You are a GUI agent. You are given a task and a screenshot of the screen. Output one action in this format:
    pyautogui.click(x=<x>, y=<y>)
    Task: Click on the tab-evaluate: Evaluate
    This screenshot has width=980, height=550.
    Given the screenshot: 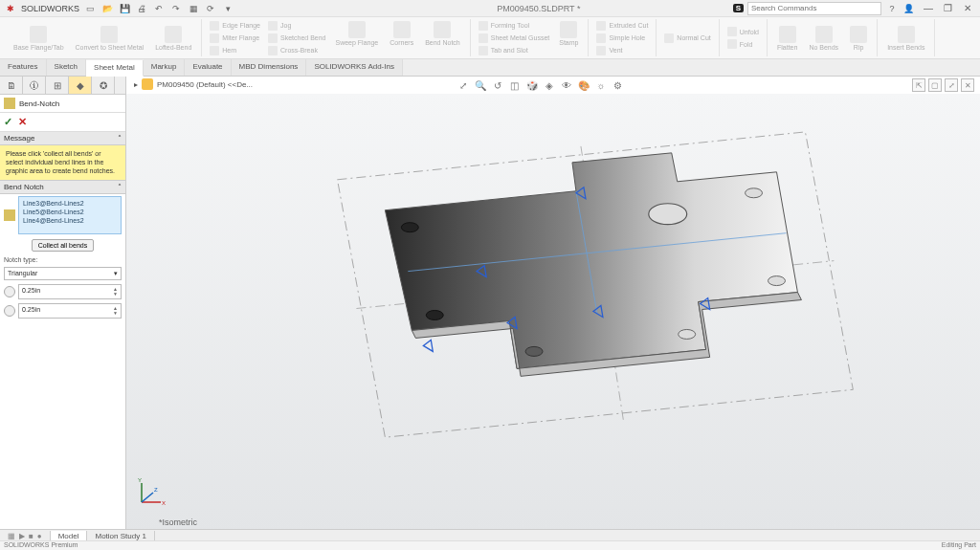 What is the action you would take?
    pyautogui.click(x=208, y=67)
    